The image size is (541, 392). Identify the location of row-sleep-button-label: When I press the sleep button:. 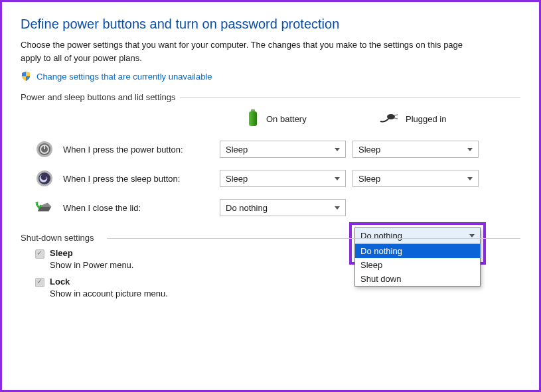
(121, 179).